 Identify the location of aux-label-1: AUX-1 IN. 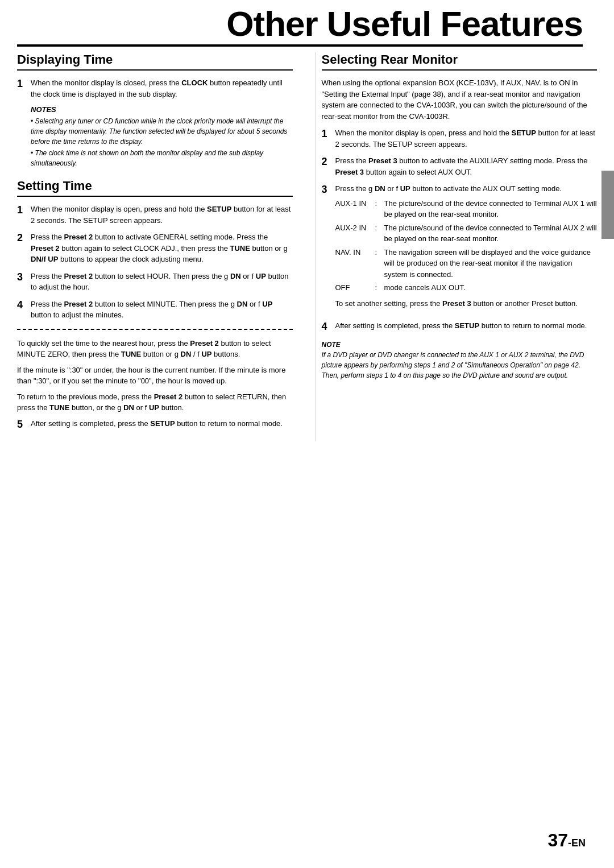
(355, 209).